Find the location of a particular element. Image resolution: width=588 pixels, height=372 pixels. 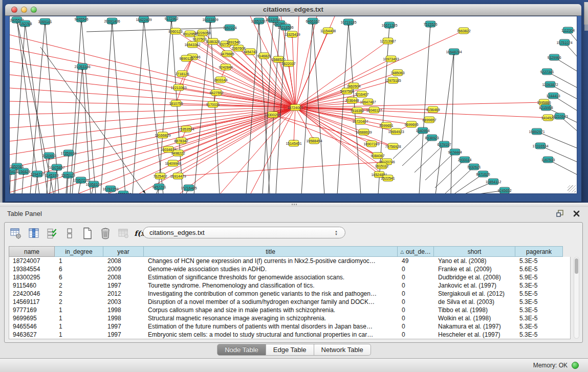

table-cell: de Silva et al. (2003) is located at coordinates (475, 302).